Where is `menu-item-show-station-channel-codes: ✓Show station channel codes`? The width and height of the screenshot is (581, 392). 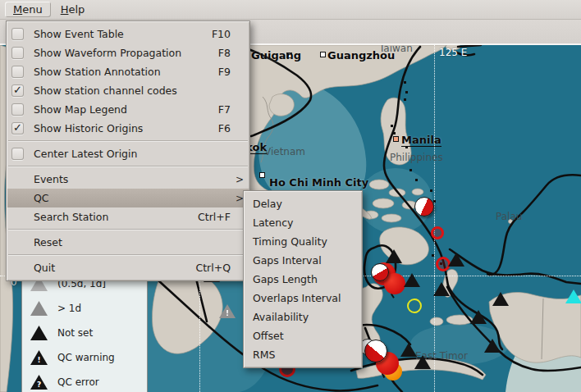 menu-item-show-station-channel-codes: ✓Show station channel codes is located at coordinates (128, 90).